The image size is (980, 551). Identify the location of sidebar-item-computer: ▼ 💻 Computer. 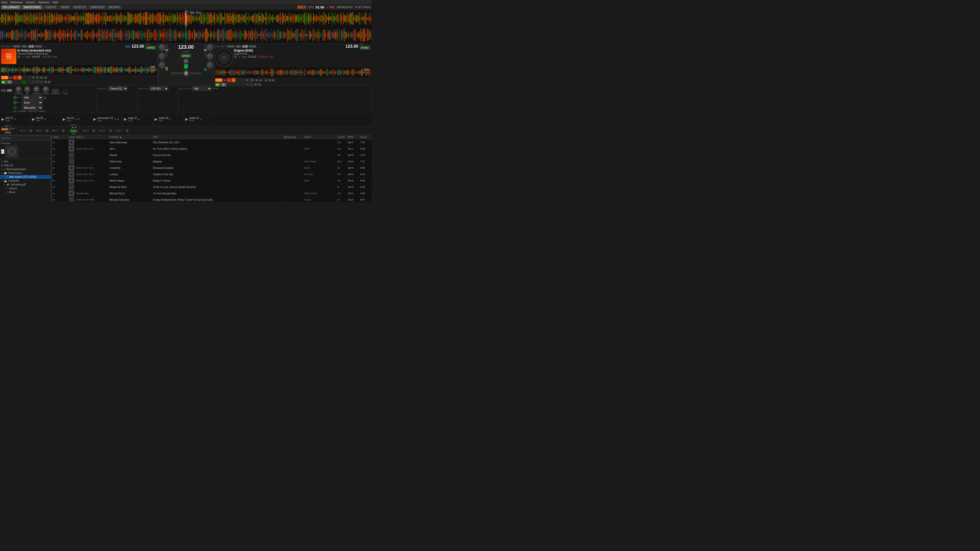
(25, 181).